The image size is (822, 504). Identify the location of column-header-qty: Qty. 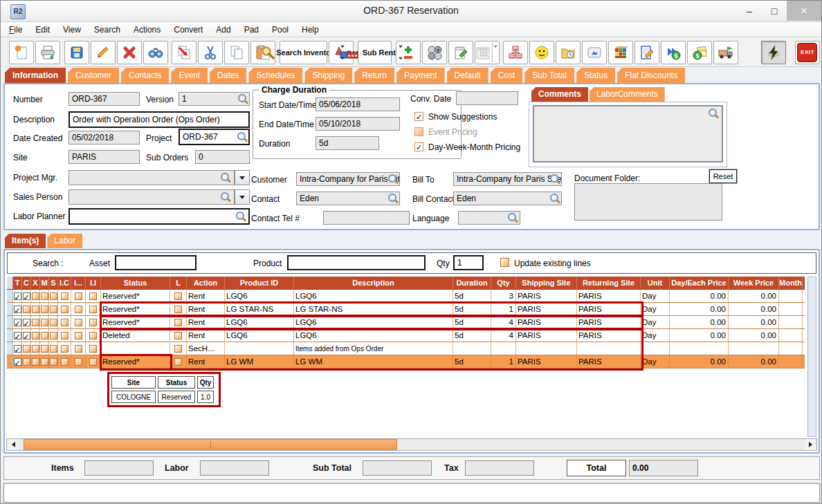
(504, 283).